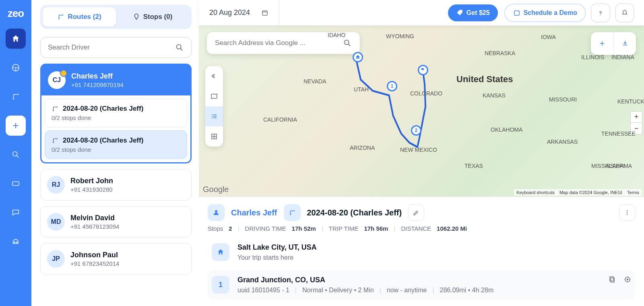 This screenshot has height=306, width=644. What do you see at coordinates (229, 13) in the screenshot?
I see `date-text: 20 Aug 2024` at bounding box center [229, 13].